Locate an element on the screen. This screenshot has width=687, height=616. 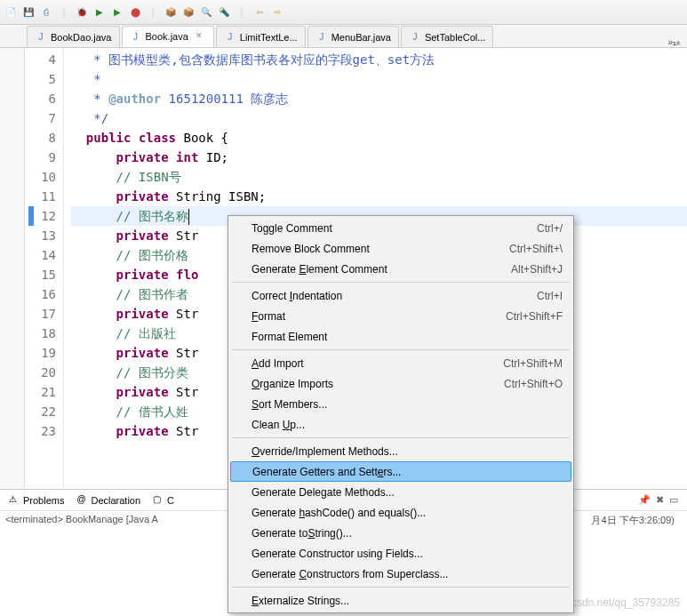
line-number: 14 is located at coordinates (41, 255).